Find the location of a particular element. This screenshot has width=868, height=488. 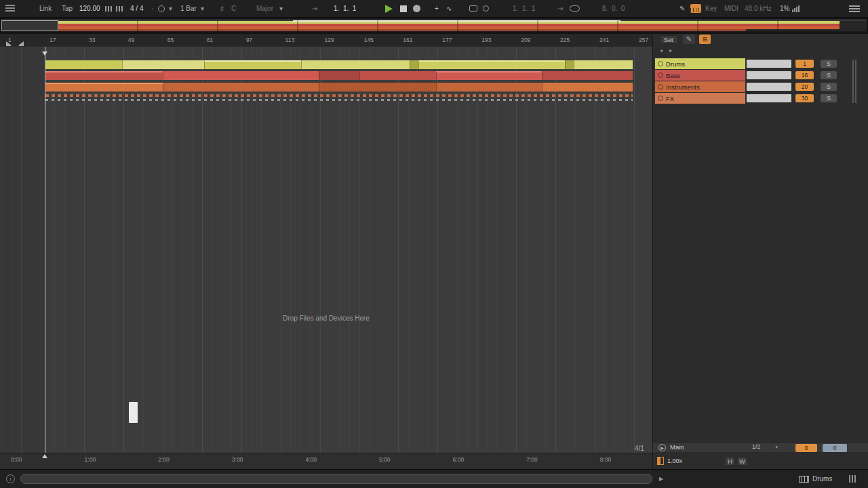

overview-viewport-box is located at coordinates (30, 26).